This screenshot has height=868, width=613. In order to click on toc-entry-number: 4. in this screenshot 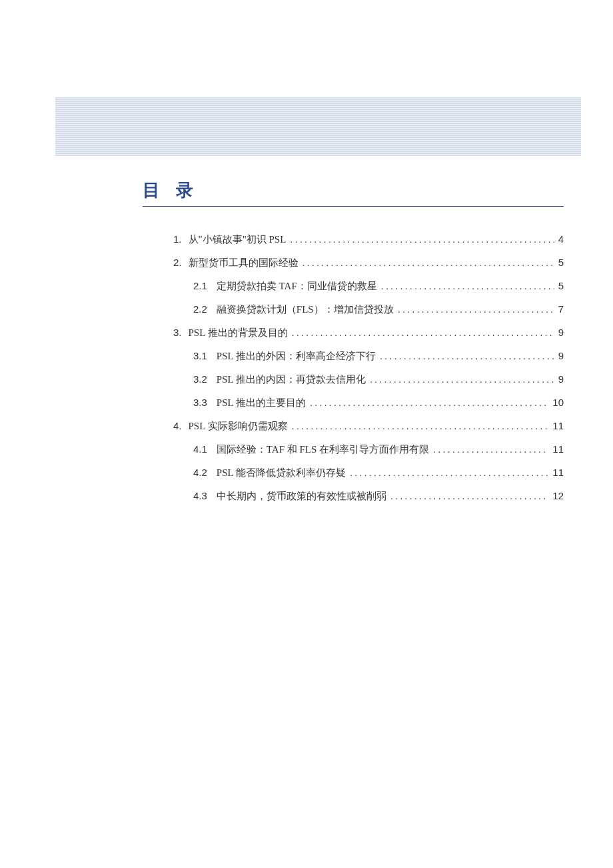, I will do `click(177, 425)`.